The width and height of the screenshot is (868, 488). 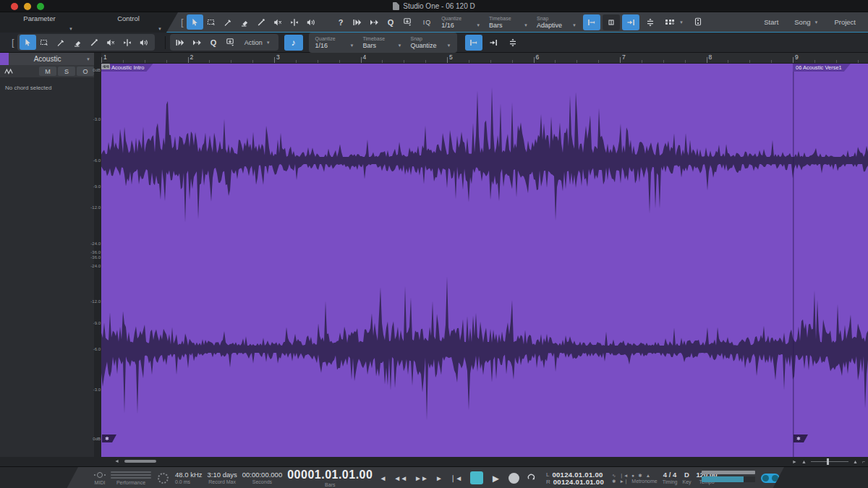 What do you see at coordinates (330, 479) in the screenshot?
I see `bars-time-display: 00001.01.01.00 Bars` at bounding box center [330, 479].